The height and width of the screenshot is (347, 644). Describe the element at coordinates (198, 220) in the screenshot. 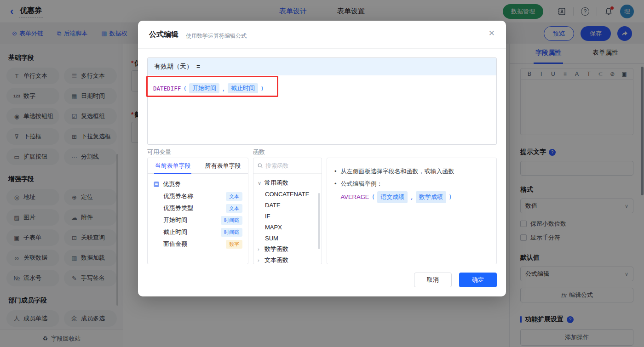

I see `variable-list: 优惠券名称 文本 优惠券类型 文本 开始时间 时间戳` at that location.